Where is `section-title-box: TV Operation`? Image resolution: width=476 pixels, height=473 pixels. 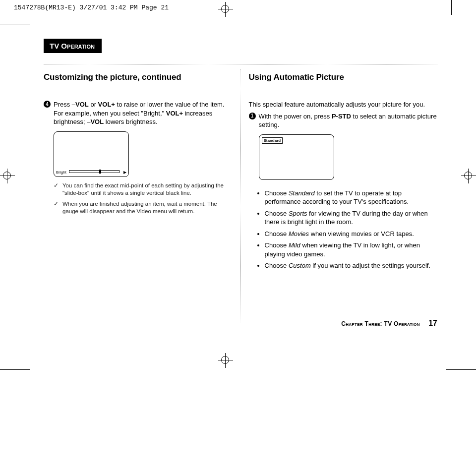 section-title-box: TV Operation is located at coordinates (72, 46).